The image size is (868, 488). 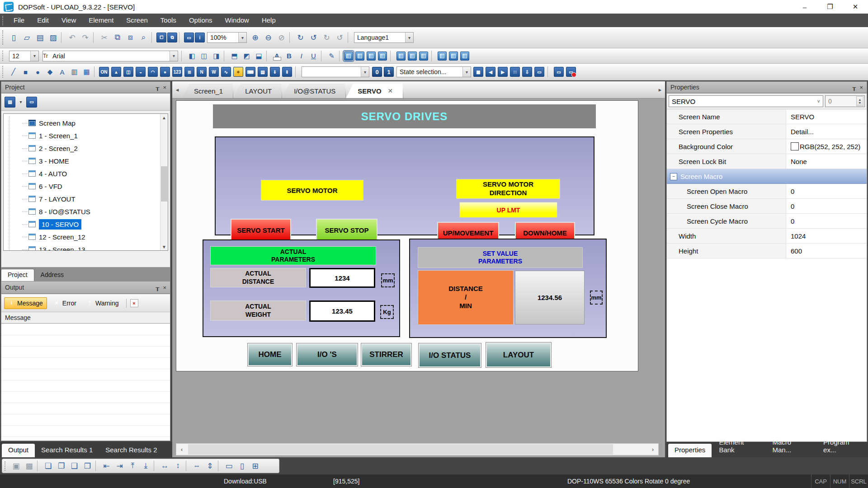 I want to click on rotate-left-disabled-icon: ↺, so click(x=340, y=38).